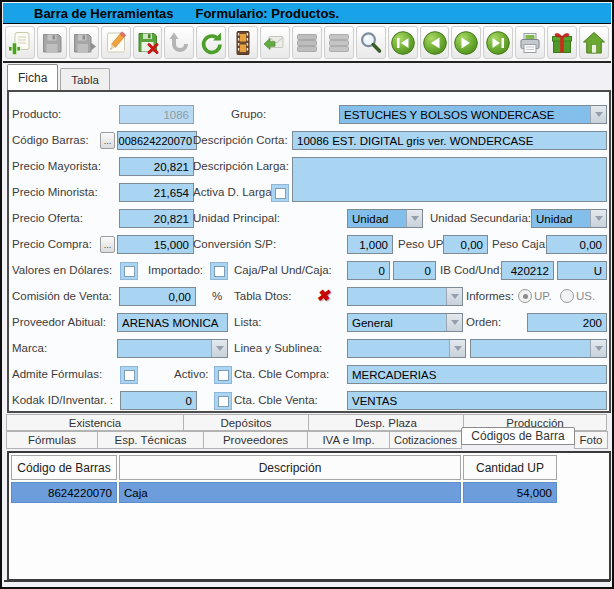 This screenshot has height=589, width=614. I want to click on ib-cod-und-field-1: 420212, so click(528, 270).